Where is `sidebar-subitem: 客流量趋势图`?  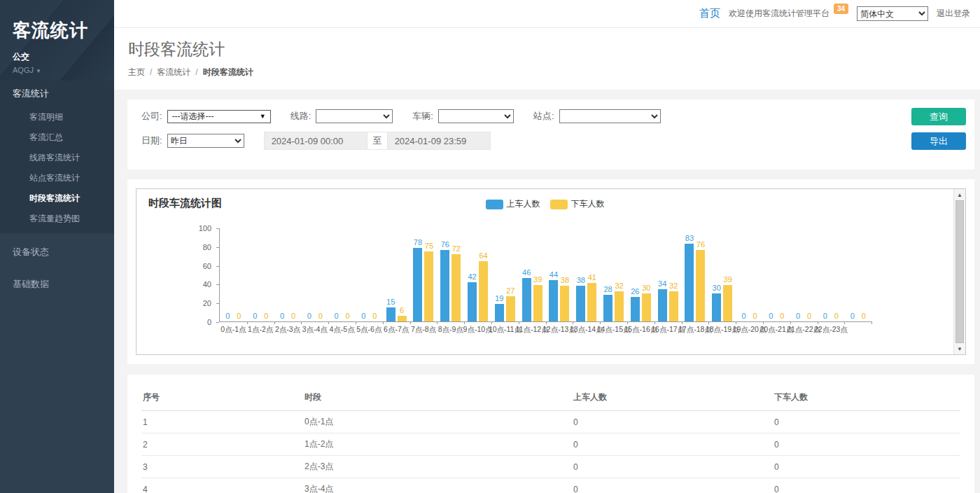
sidebar-subitem: 客流量趋势图 is located at coordinates (57, 218).